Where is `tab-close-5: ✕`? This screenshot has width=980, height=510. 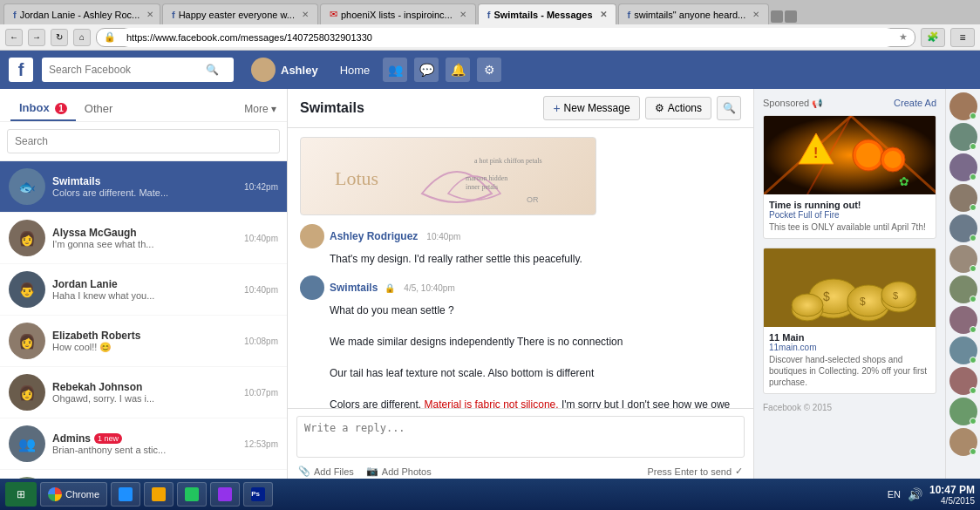 tab-close-5: ✕ is located at coordinates (756, 14).